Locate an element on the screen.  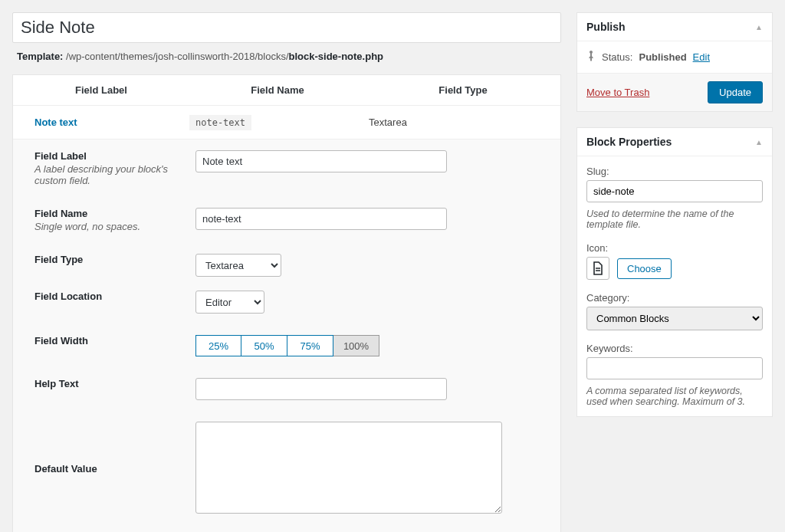
lbl-field-type: Field Type is located at coordinates (107, 259).